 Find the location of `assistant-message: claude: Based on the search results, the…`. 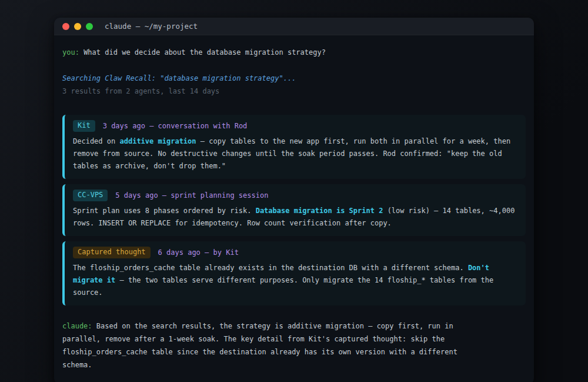

assistant-message: claude: Based on the search results, the… is located at coordinates (274, 346).